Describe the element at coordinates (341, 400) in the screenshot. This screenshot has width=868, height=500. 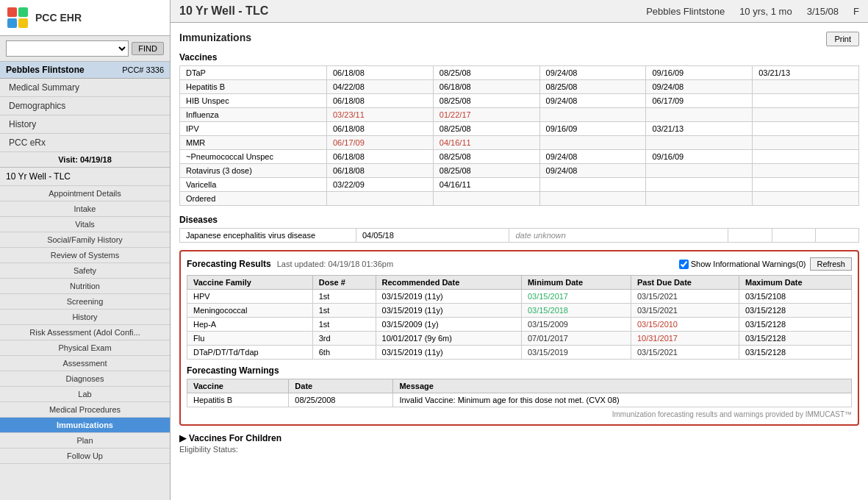
I see `warning-date: 08/25/2008` at that location.